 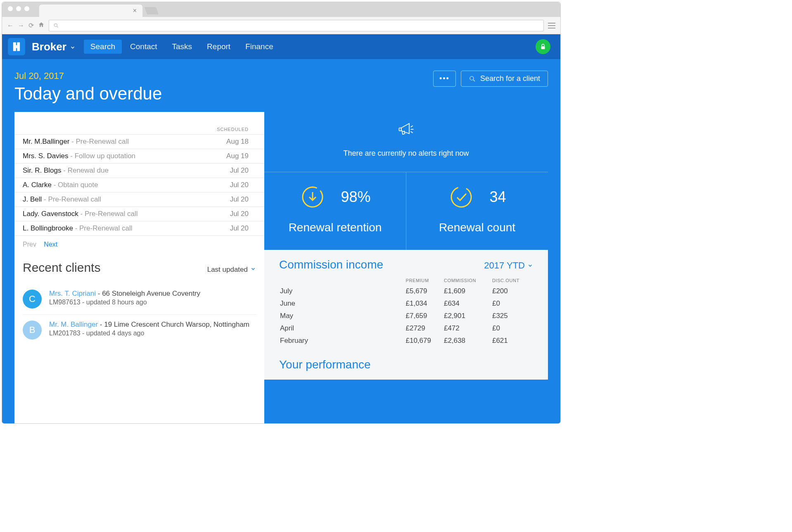 What do you see at coordinates (335, 211) in the screenshot?
I see `kpi-retention: 98% Renewal retention` at bounding box center [335, 211].